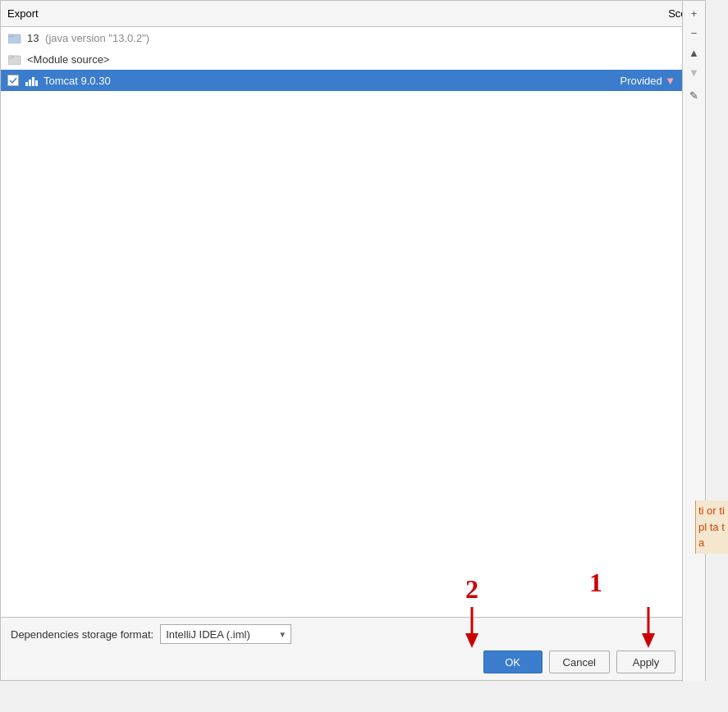 The width and height of the screenshot is (728, 712). I want to click on tomcat-scope: Provided ▼, so click(648, 80).